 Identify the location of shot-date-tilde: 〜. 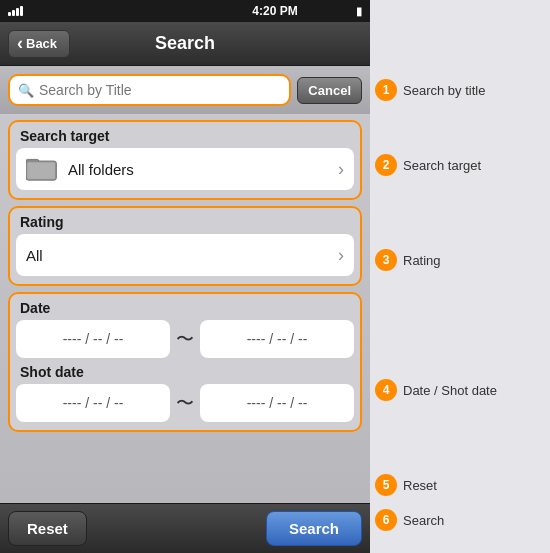
(185, 403).